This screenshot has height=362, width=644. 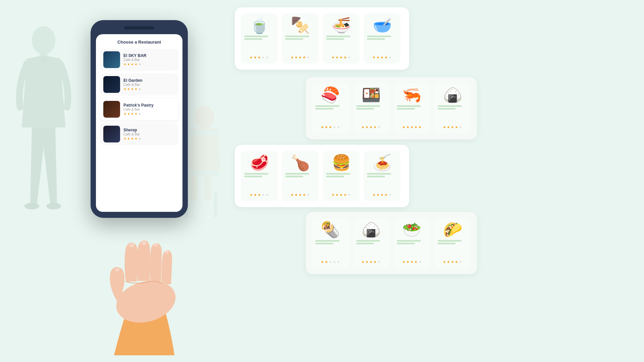 I want to click on food-stars-burger: ★ ★ ★ ★ ★, so click(x=341, y=195).